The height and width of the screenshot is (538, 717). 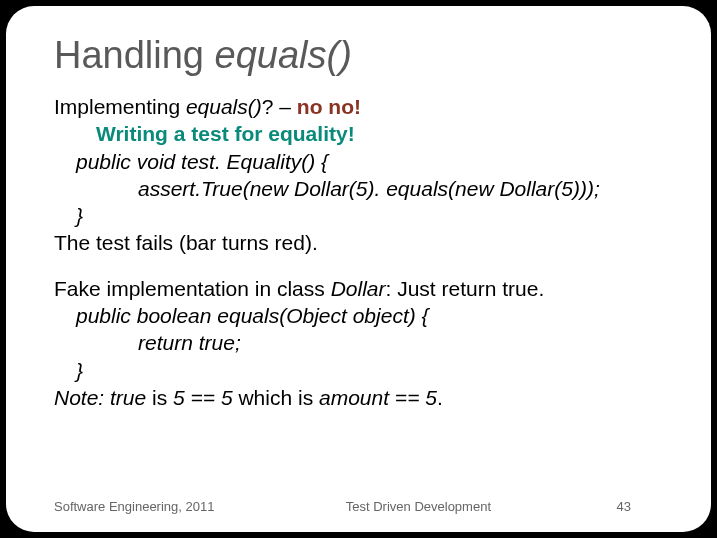 What do you see at coordinates (162, 398) in the screenshot?
I see `l11b: is` at bounding box center [162, 398].